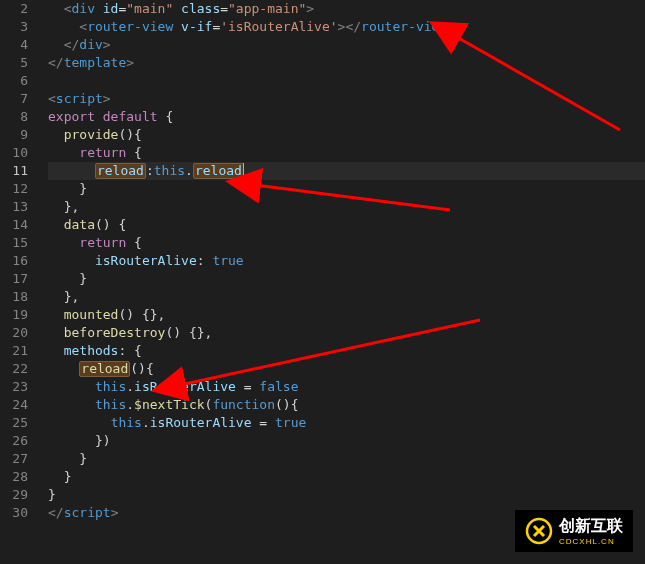  Describe the element at coordinates (14, 117) in the screenshot. I see `line-number: 8` at that location.